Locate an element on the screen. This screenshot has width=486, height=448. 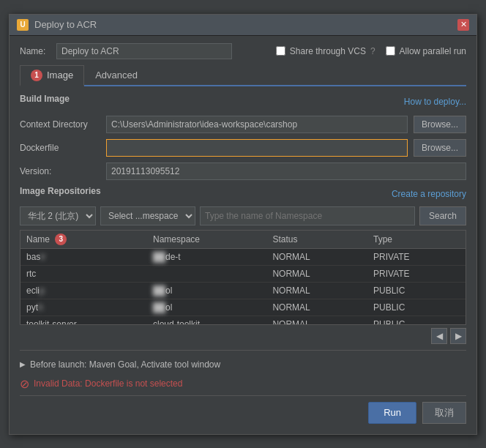
action-row: Run 取消 is located at coordinates (243, 411).